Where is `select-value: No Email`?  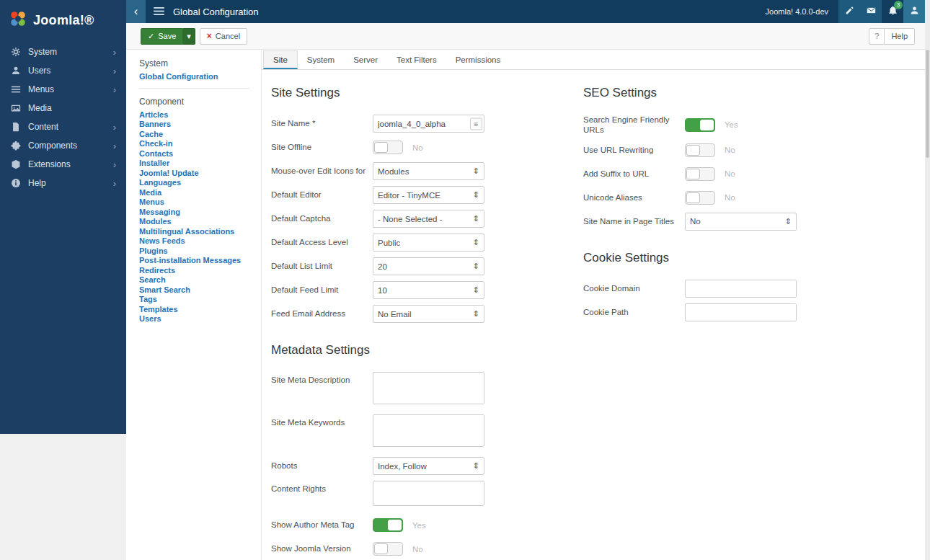
select-value: No Email is located at coordinates (395, 314).